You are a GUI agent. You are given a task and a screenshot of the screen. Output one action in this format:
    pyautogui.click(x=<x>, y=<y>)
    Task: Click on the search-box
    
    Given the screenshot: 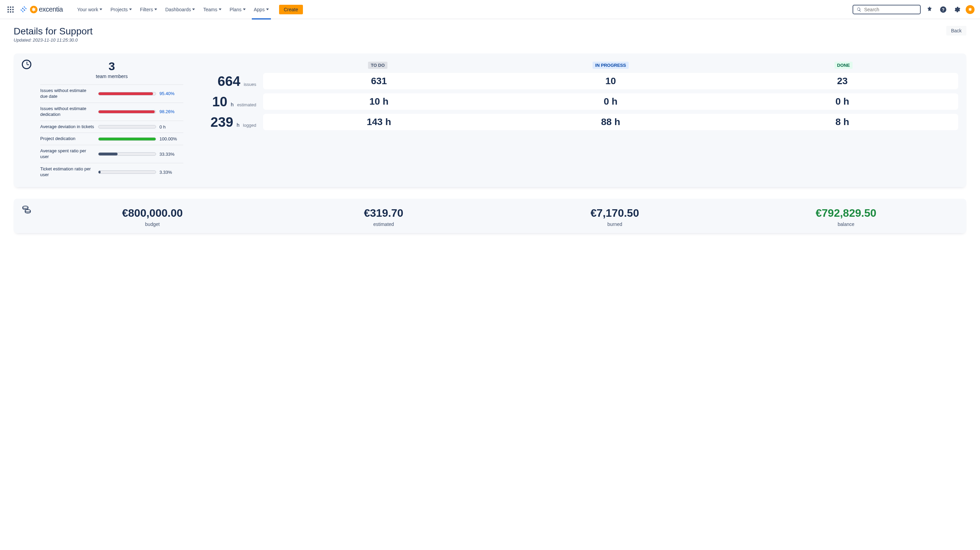 What is the action you would take?
    pyautogui.click(x=886, y=10)
    